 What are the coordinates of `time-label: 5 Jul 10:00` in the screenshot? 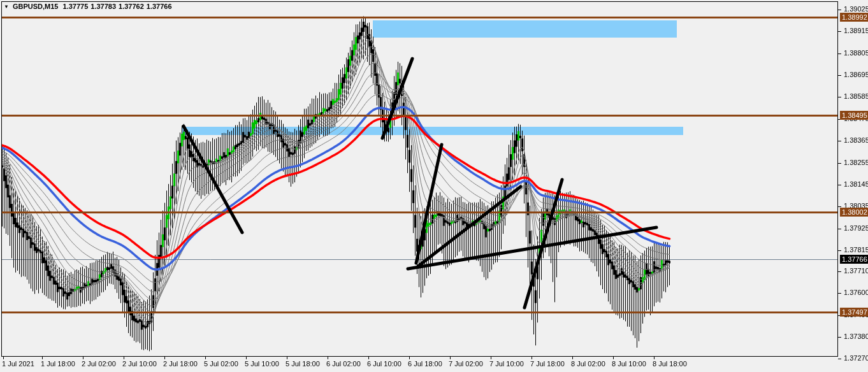 It's located at (262, 364).